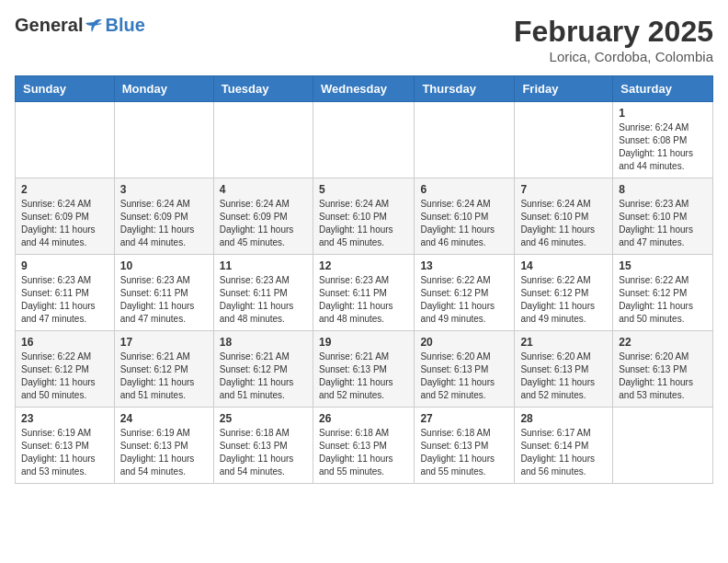  What do you see at coordinates (663, 224) in the screenshot?
I see `day-info: Sunrise: 6:23 AM Sunset: 6:10 PM Dayligh…` at bounding box center [663, 224].